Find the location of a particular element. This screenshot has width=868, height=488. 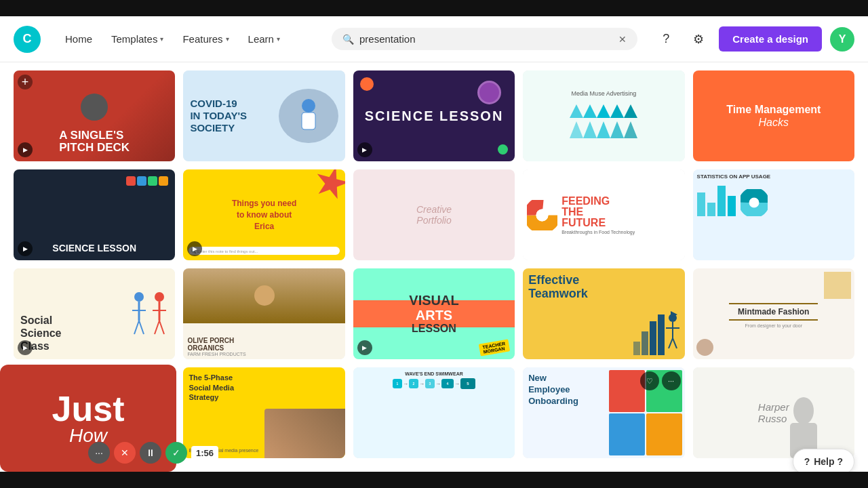

card-science-puzzle: SCIENCE LESSON ▶ is located at coordinates (94, 215).